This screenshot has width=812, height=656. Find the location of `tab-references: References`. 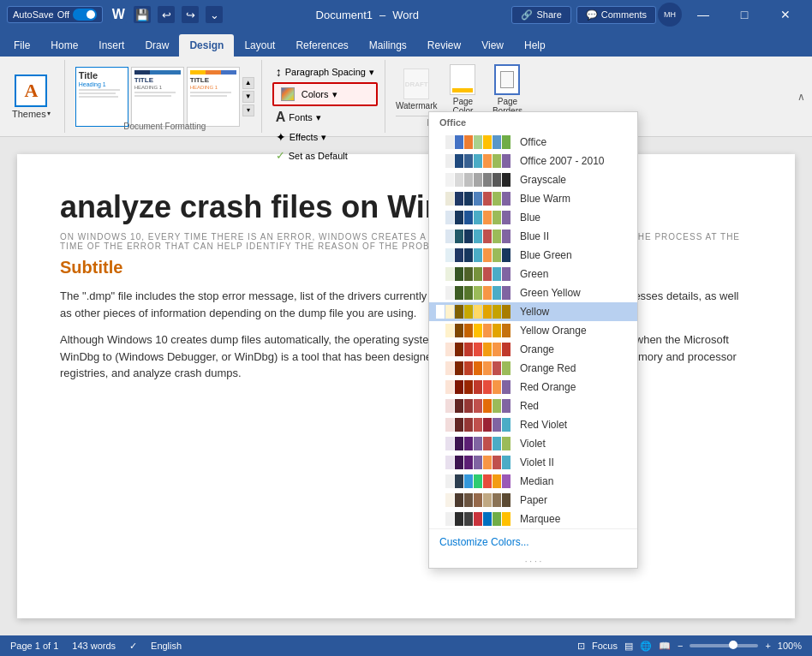

tab-references: References is located at coordinates (322, 45).